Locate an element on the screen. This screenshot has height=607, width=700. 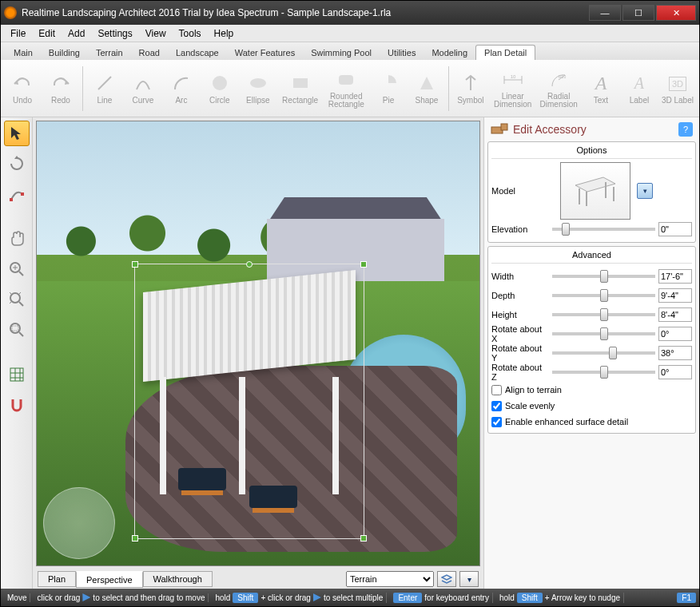
height-slider is located at coordinates (604, 315).